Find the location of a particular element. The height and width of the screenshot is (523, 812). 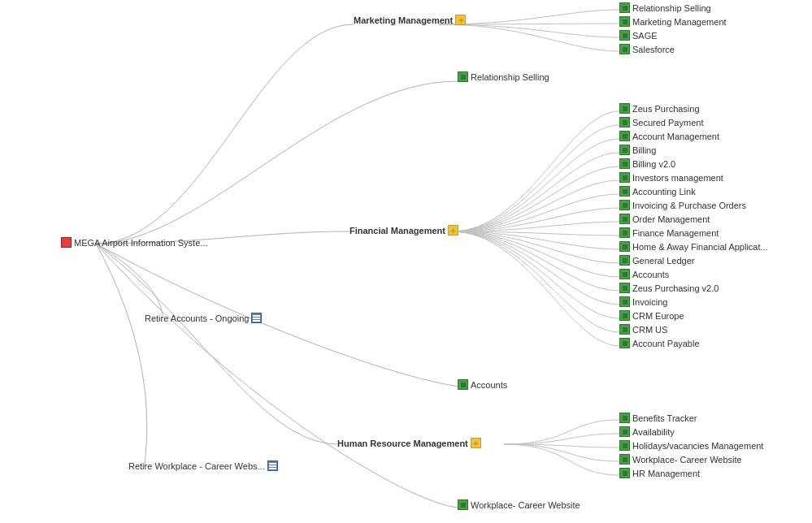

child-availability: Availability is located at coordinates (647, 432).